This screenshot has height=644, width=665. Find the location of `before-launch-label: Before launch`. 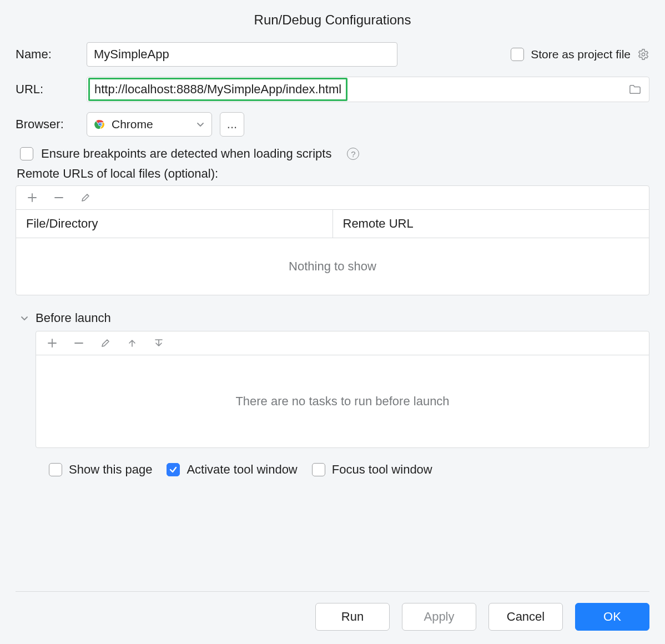

before-launch-label: Before launch is located at coordinates (73, 318).